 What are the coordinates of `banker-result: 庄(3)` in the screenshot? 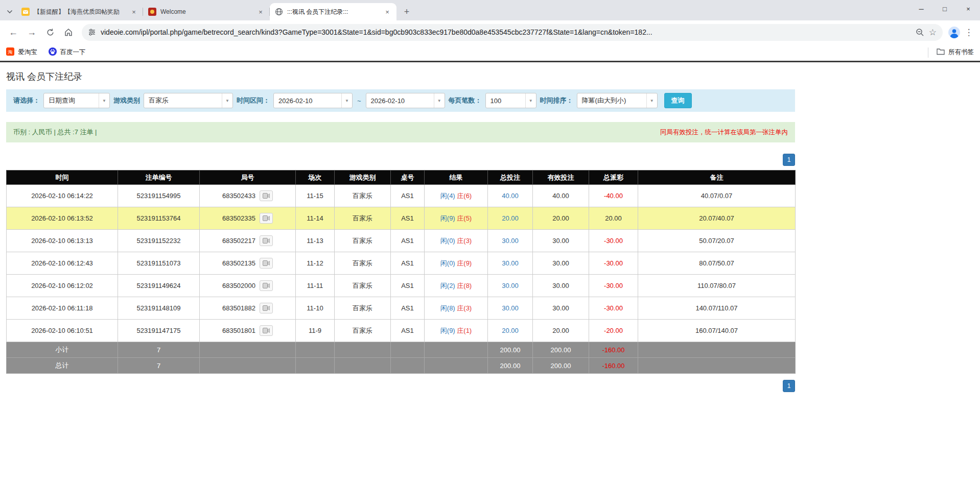 It's located at (464, 308).